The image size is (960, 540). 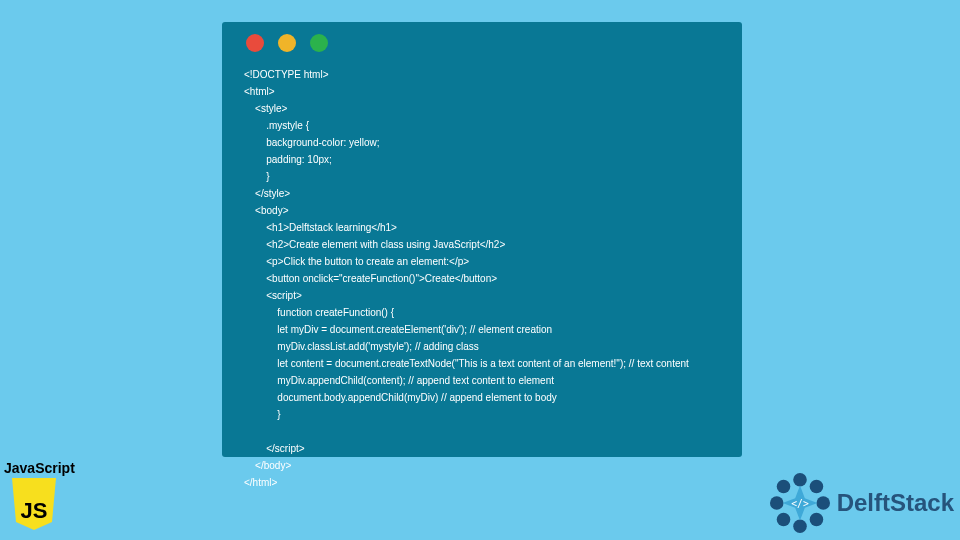 What do you see at coordinates (862, 503) in the screenshot?
I see `brand-logo-wrap: </> DelftStack` at bounding box center [862, 503].